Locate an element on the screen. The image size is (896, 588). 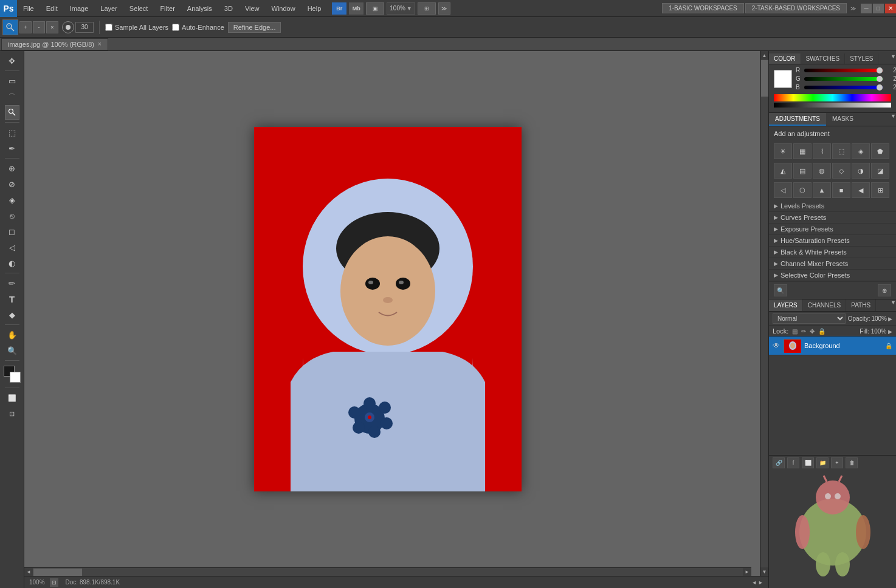
close-button: ✕ is located at coordinates (891, 9).